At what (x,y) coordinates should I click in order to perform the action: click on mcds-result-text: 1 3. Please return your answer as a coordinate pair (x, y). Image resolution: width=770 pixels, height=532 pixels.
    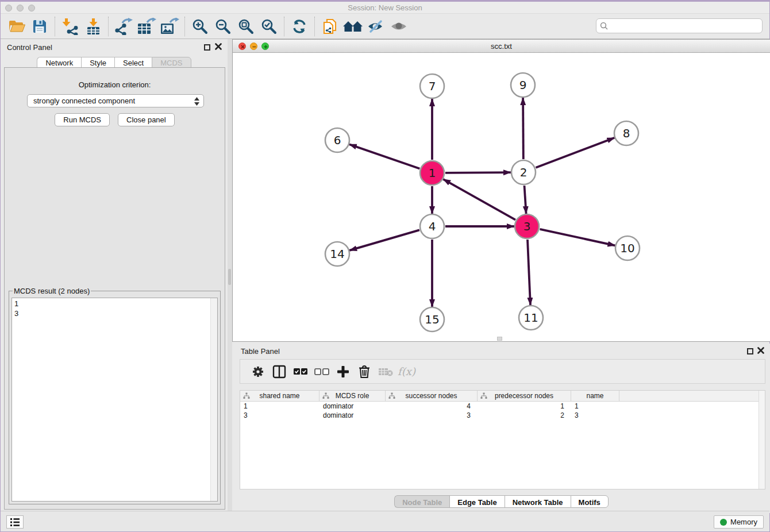
    Looking at the image, I should click on (115, 400).